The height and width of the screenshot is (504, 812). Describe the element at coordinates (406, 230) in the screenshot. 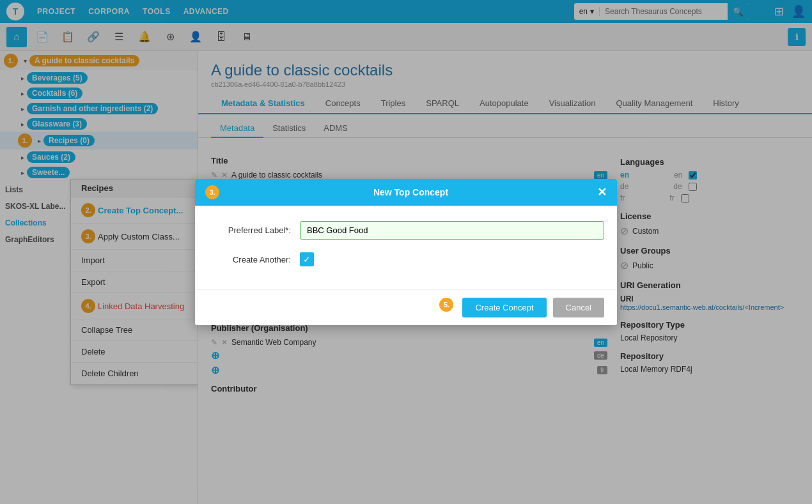

I see `modal-pref-label-field: Preferred Label*:` at that location.